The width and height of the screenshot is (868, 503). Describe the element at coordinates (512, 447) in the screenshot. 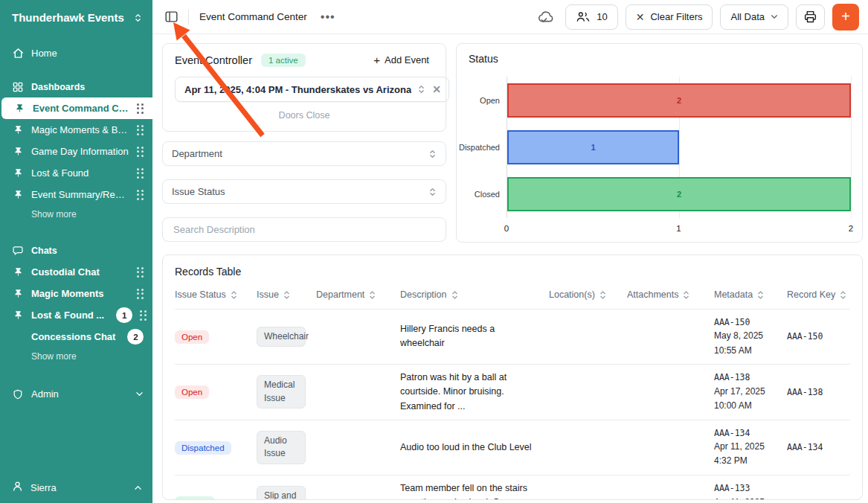

I see `table-row: Dispatched Audio Issue Audio too loud in…` at that location.